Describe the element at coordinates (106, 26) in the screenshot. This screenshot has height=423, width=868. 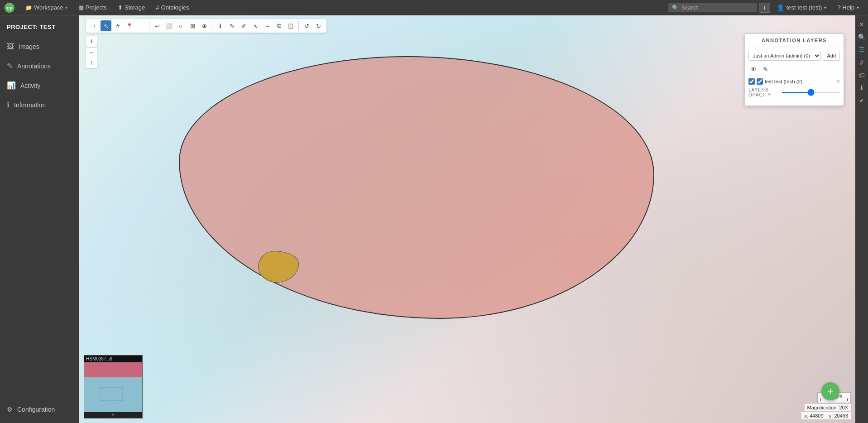
I see `tb-pointer-button: ↖` at that location.